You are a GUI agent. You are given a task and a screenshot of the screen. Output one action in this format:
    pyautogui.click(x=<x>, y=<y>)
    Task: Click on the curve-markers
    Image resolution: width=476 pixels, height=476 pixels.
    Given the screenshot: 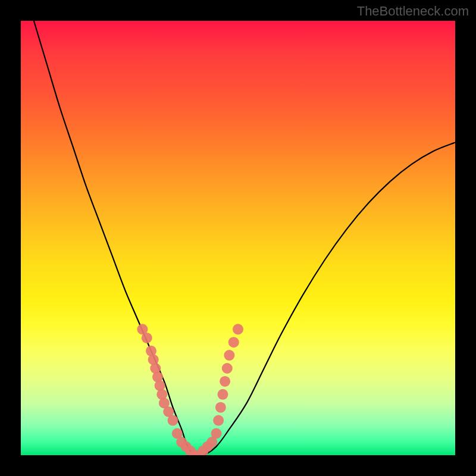 What is the action you would take?
    pyautogui.click(x=190, y=389)
    